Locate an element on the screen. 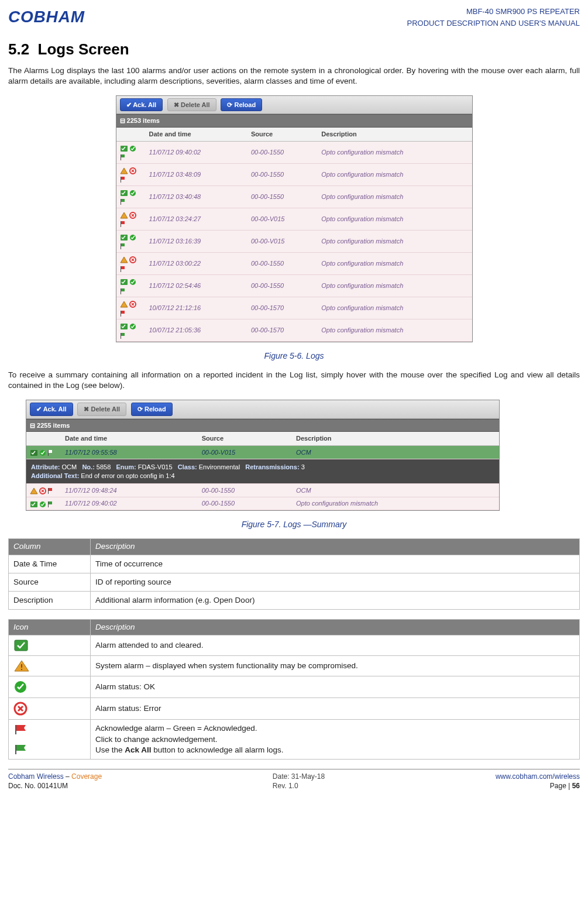  table-header-row: Column Description is located at coordinates (294, 547).